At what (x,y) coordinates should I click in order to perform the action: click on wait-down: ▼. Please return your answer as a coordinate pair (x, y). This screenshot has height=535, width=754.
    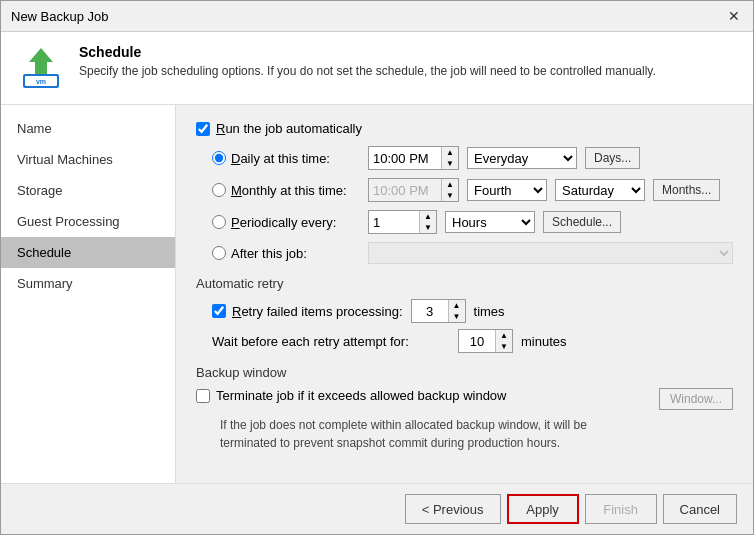
    Looking at the image, I should click on (504, 346).